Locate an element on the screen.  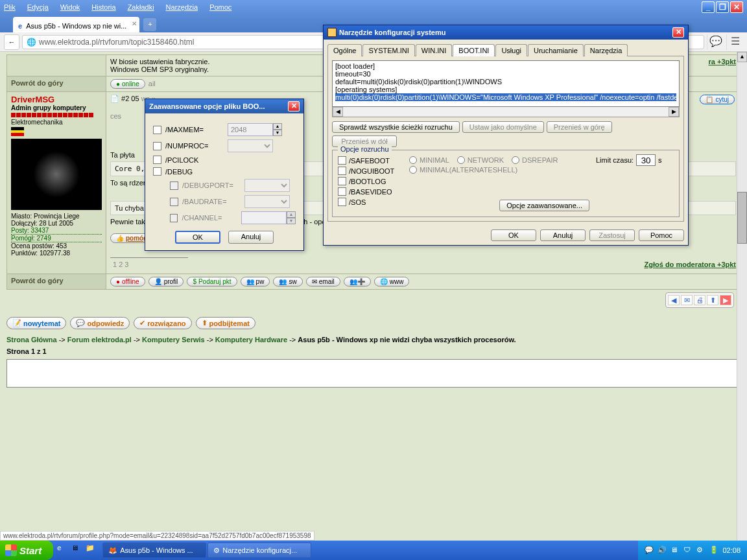
signature-pages: 1 2 3 is located at coordinates (121, 264).